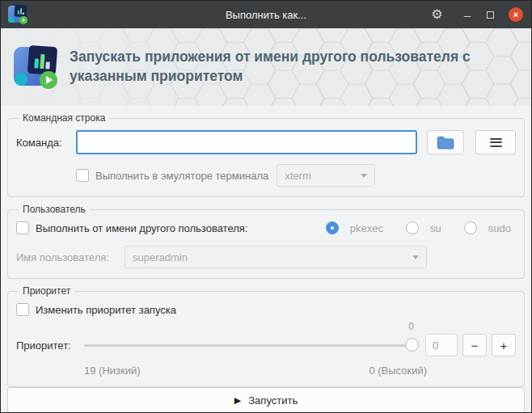 Image resolution: width=532 pixels, height=413 pixels. What do you see at coordinates (488, 228) in the screenshot?
I see `radio-item-sudo: sudo` at bounding box center [488, 228].